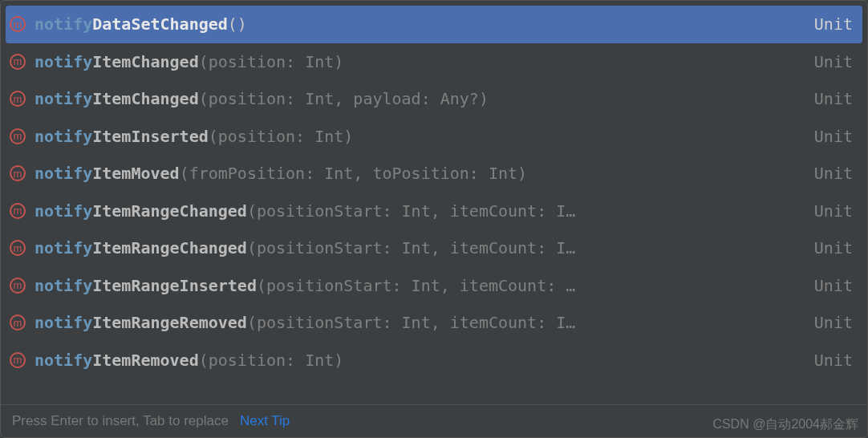 The width and height of the screenshot is (868, 438). Describe the element at coordinates (434, 24) in the screenshot. I see `completion-item: mnotifyDataSetChanged()Unit` at that location.